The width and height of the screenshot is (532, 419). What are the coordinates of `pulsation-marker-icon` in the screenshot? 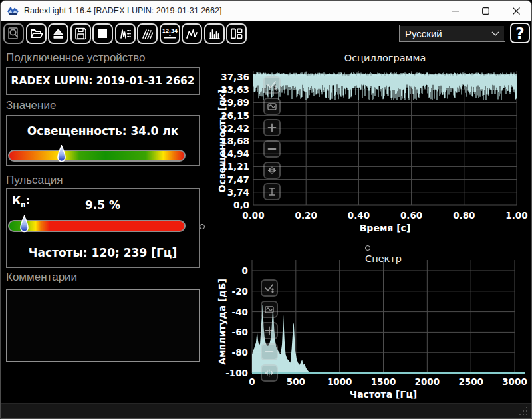 It's located at (24, 225).